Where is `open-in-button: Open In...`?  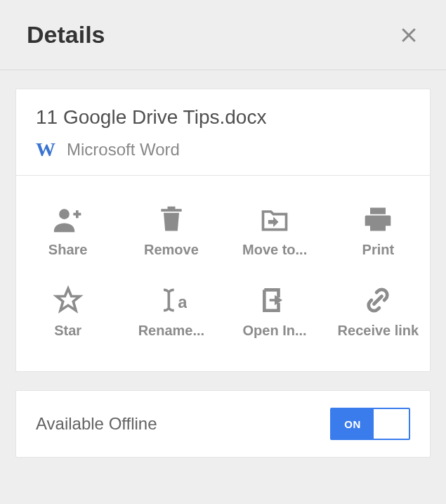 open-in-button: Open In... is located at coordinates (275, 311).